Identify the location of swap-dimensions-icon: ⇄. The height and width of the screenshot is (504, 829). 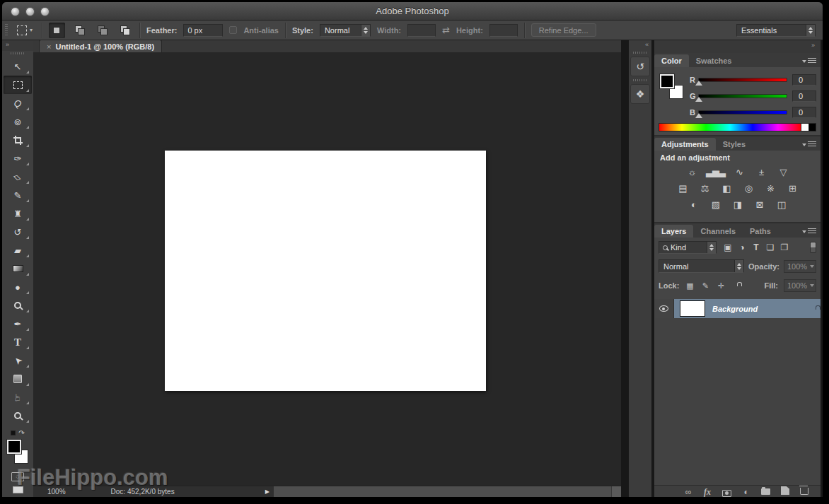
(446, 30).